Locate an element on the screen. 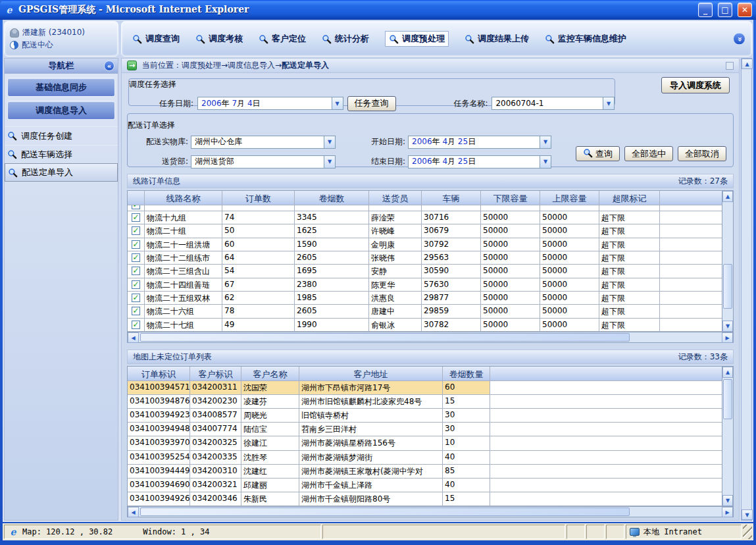  unlocated-orders-hscrollbar: ◀ ▶ is located at coordinates (430, 511).